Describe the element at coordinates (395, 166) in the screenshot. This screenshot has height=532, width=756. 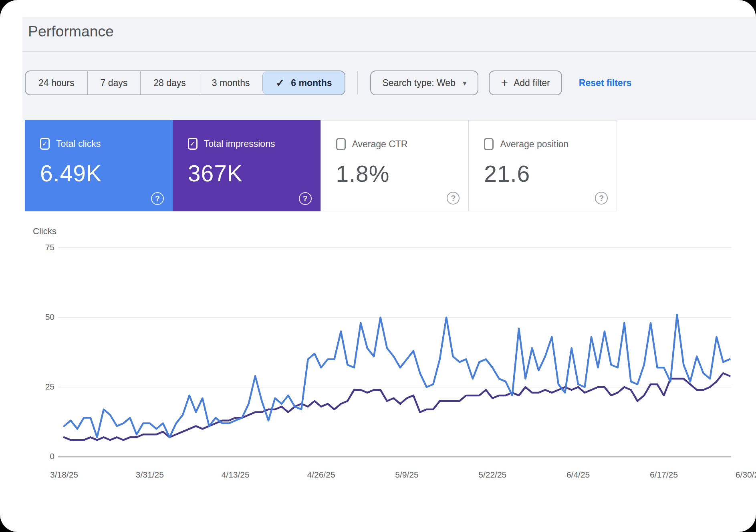
I see `metric-card-average-ctr: Average CTR 1.8% ?` at that location.